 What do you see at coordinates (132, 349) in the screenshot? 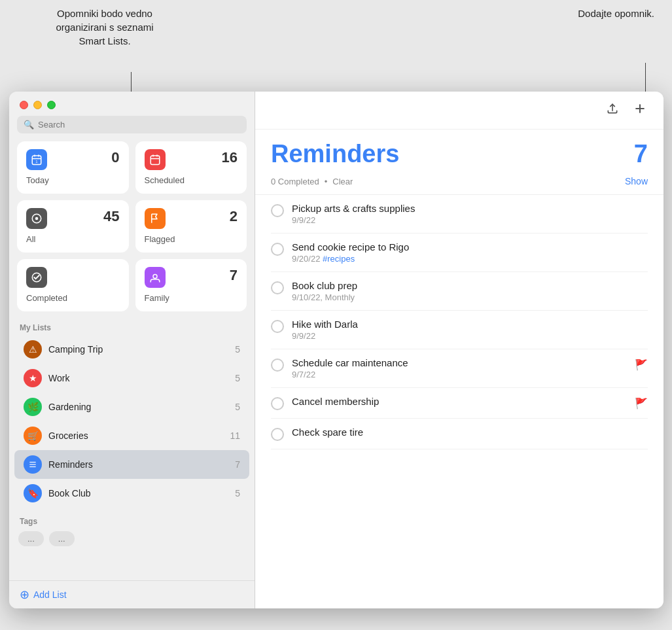
I see `list-item-camping: ⚠ Camping Trip 5` at bounding box center [132, 349].